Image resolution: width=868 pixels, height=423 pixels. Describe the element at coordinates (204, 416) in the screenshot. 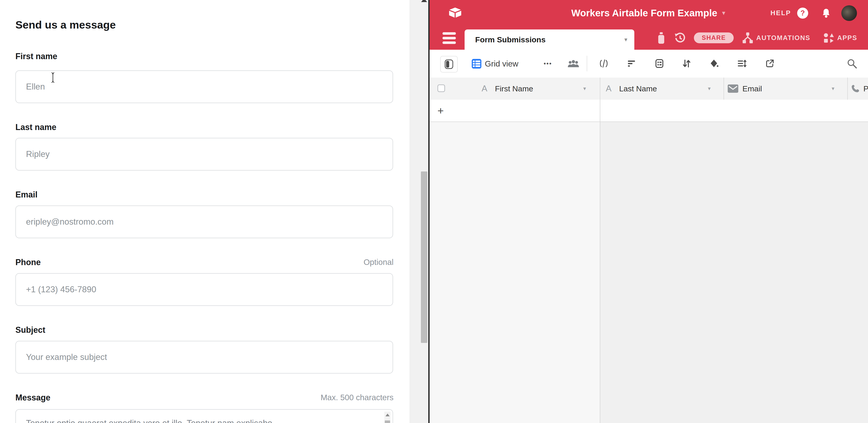

I see `message-textarea: Tenetur optio quaerat expedita vero et i…` at that location.